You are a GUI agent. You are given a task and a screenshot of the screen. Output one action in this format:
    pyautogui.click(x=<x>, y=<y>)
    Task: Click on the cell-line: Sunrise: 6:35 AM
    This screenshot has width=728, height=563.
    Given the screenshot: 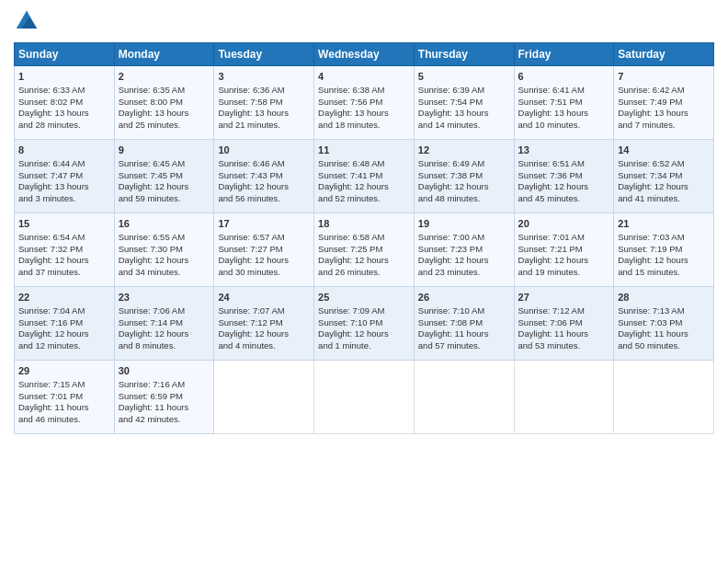 What is the action you would take?
    pyautogui.click(x=165, y=90)
    